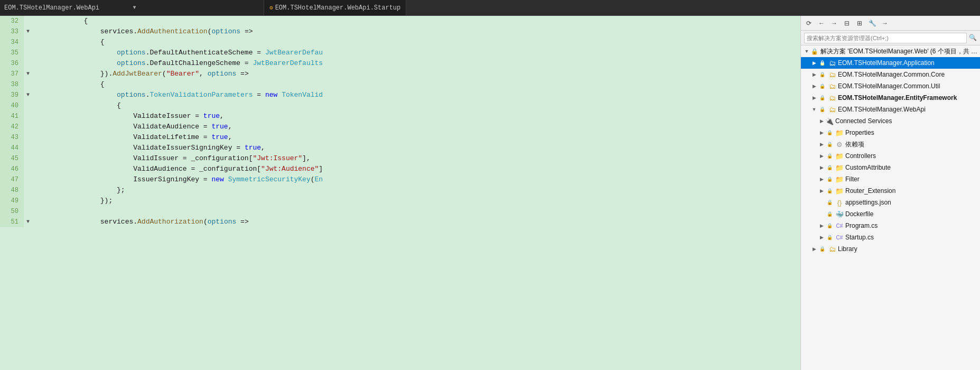 The width and height of the screenshot is (980, 370). Describe the element at coordinates (12, 21) in the screenshot. I see `line-number: 32` at that location.